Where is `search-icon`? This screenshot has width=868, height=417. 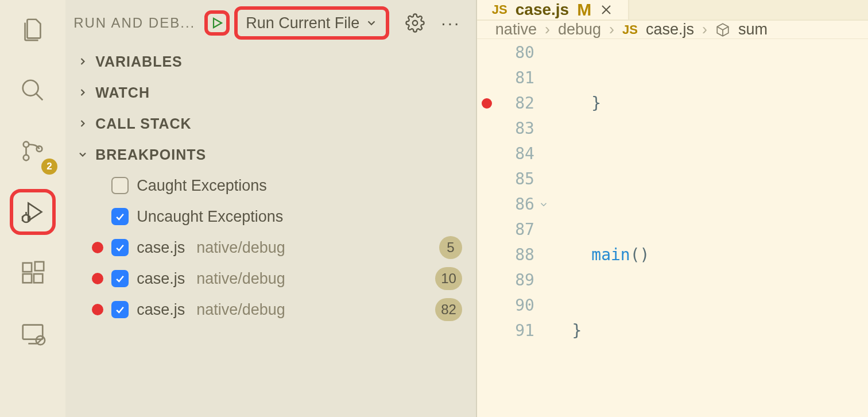
search-icon is located at coordinates (33, 90).